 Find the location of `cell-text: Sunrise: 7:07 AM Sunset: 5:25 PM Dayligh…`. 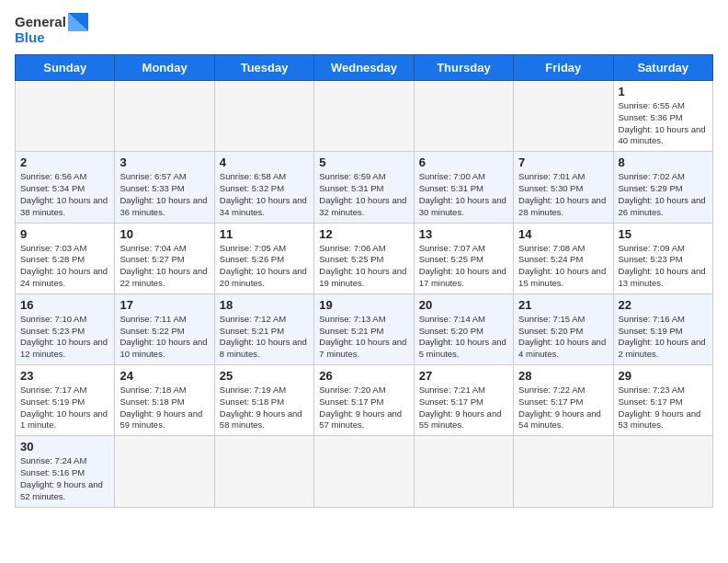

cell-text: Sunrise: 7:07 AM Sunset: 5:25 PM Dayligh… is located at coordinates (463, 267).